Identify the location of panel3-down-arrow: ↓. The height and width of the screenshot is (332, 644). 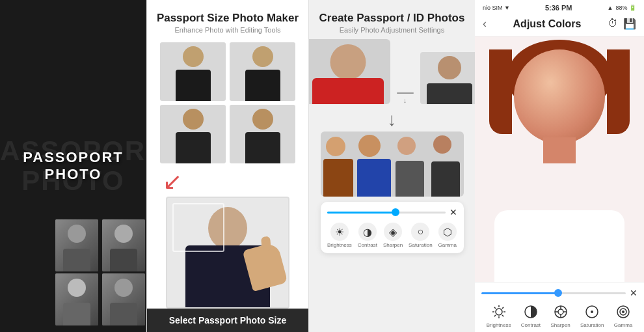
(392, 120).